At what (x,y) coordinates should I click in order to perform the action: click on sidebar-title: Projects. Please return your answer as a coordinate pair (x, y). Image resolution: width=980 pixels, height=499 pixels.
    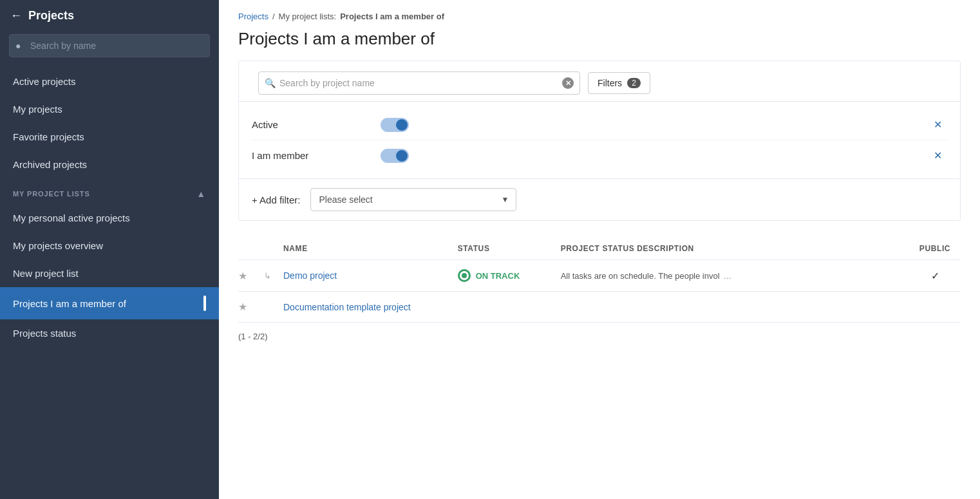
    Looking at the image, I should click on (52, 15).